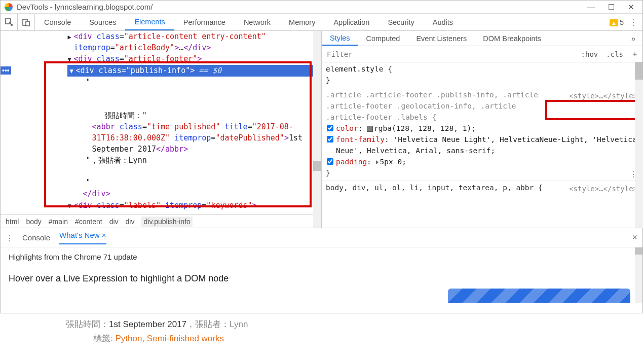  Describe the element at coordinates (615, 54) in the screenshot. I see `cls-toggle: .cls` at that location.